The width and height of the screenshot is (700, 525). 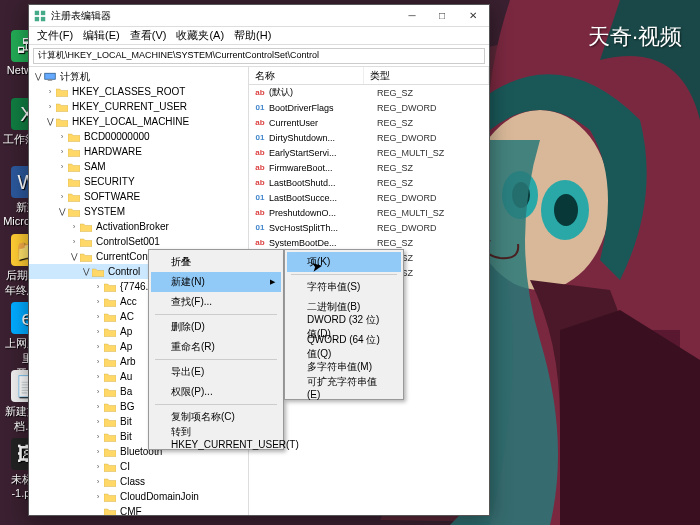 I want to click on context-menu: 折叠新建(N)查找(F)...删除(D)重命名(R)导出(E)权限(P)...复…, so click(x=216, y=350).